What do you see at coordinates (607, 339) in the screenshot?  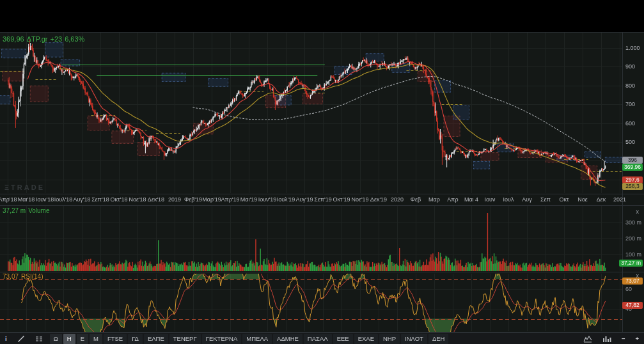 I see `bar-chart-icon` at bounding box center [607, 339].